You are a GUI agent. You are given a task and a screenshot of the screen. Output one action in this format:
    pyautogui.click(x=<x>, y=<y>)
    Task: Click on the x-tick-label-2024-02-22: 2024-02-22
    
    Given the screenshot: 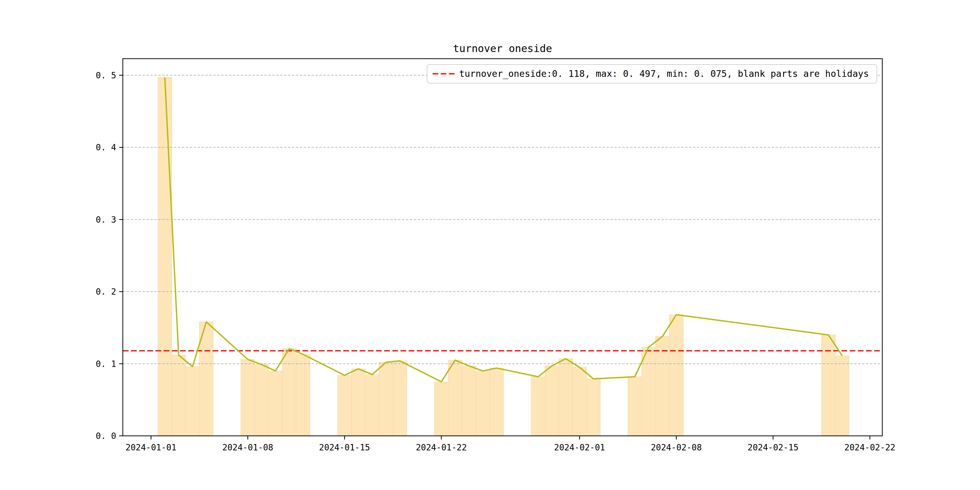 What is the action you would take?
    pyautogui.click(x=870, y=447)
    